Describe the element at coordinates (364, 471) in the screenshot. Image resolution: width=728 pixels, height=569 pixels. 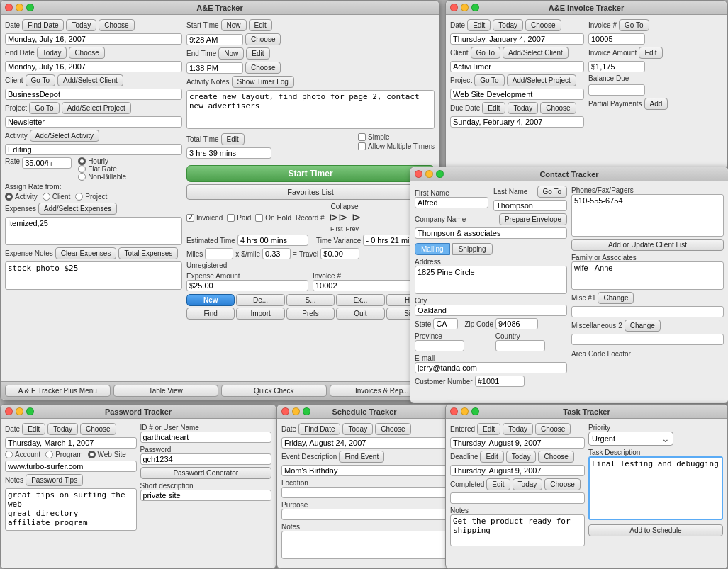
I see `sched-event-field` at that location.